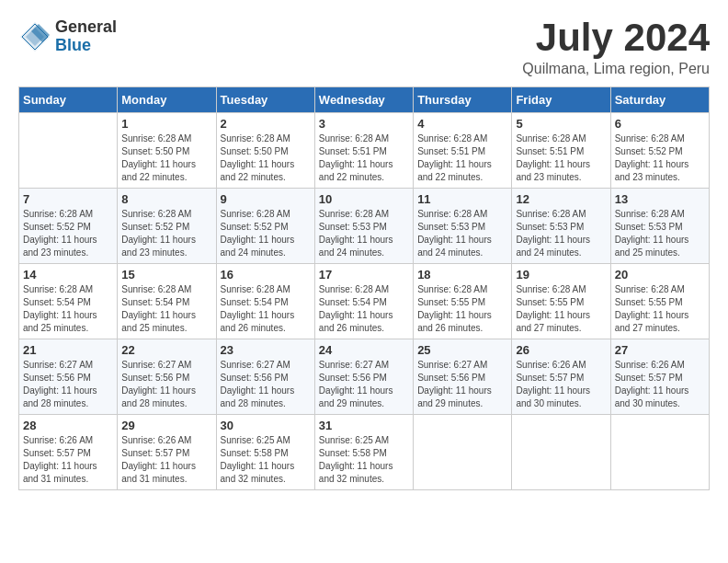 Image resolution: width=728 pixels, height=563 pixels. What do you see at coordinates (660, 274) in the screenshot?
I see `day-number: 20` at bounding box center [660, 274].